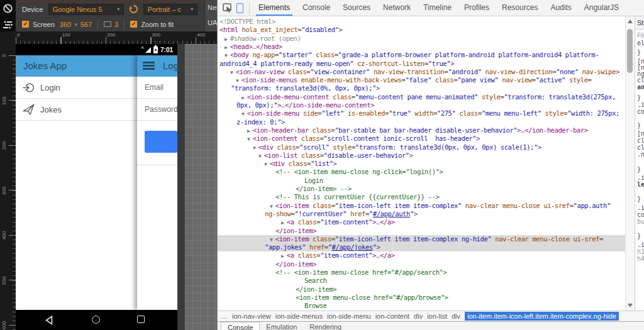 The height and width of the screenshot is (330, 644). Describe the element at coordinates (290, 97) in the screenshot. I see `code-token: <ion-side-menu-content` at that location.